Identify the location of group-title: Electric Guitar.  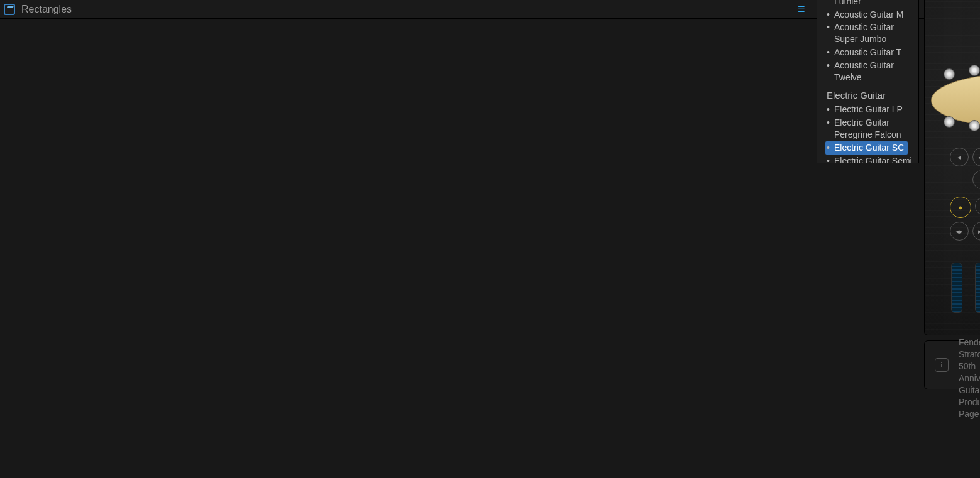
(871, 95).